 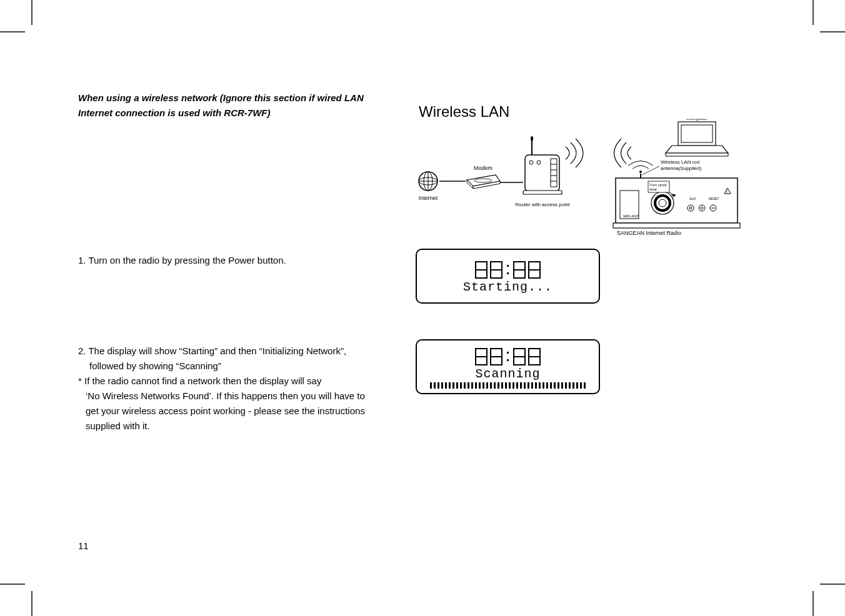 What do you see at coordinates (542, 205) in the screenshot?
I see `svg-text: Router with access point` at bounding box center [542, 205].